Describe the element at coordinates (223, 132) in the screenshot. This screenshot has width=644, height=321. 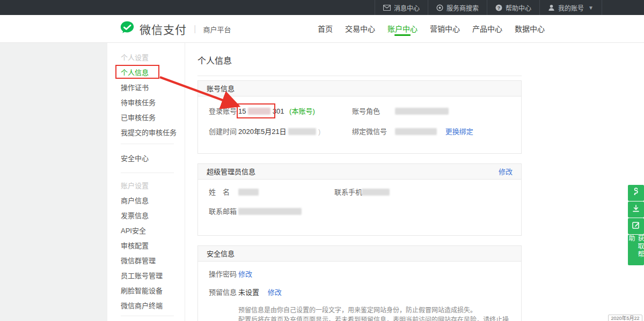
I see `created-time-label: 创建时间` at that location.